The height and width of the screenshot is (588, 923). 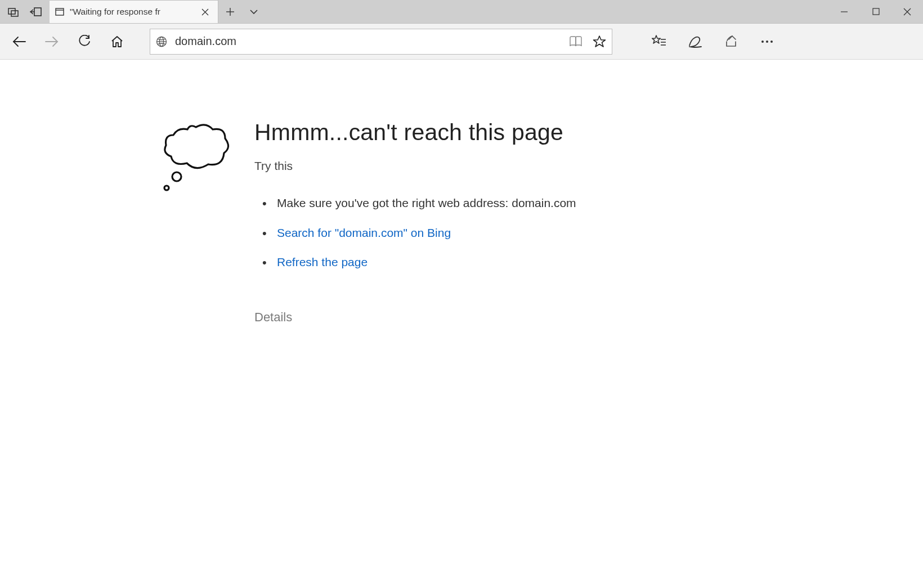 What do you see at coordinates (68, 42) in the screenshot?
I see `navigation-buttons` at bounding box center [68, 42].